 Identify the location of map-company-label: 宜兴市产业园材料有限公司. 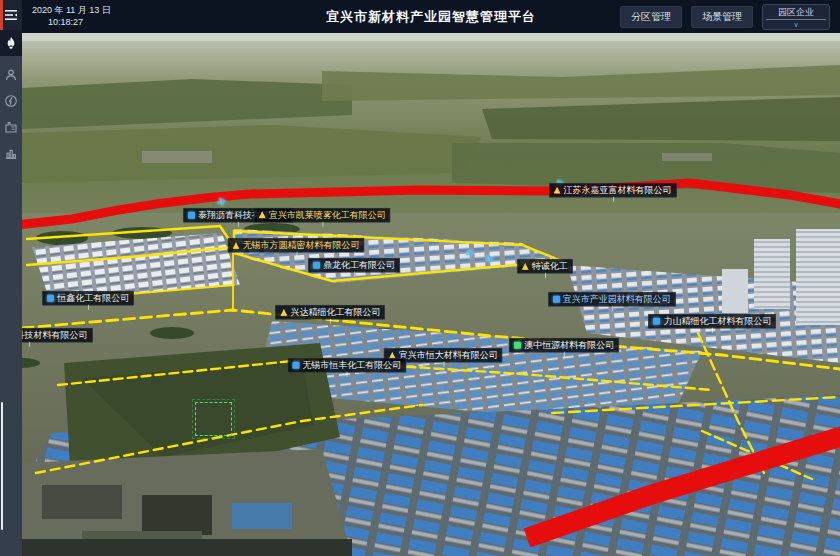
(612, 300).